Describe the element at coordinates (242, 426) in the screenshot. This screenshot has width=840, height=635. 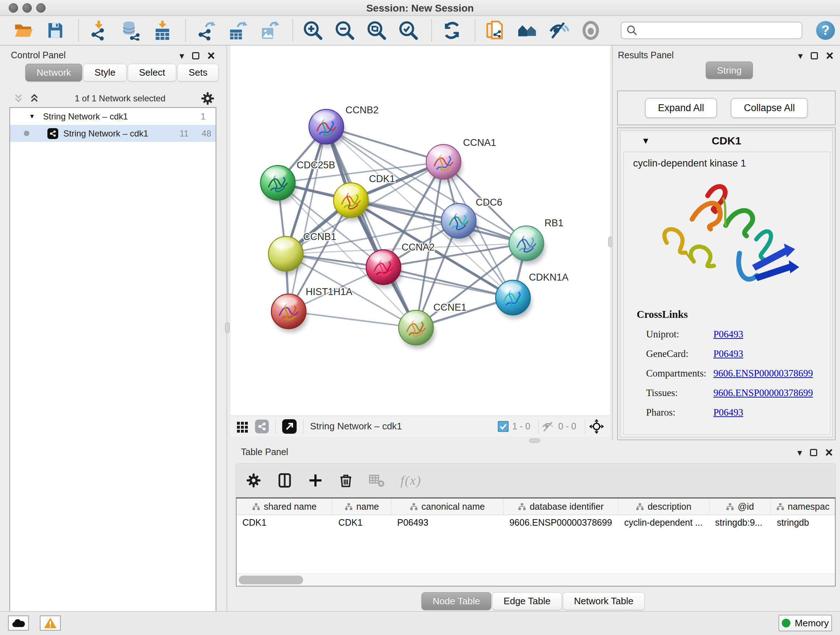
I see `birds-eye-view-icon` at that location.